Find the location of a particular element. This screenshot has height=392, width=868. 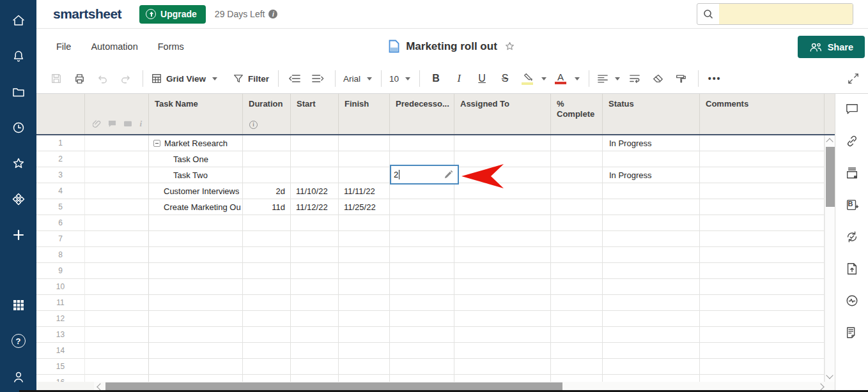

favorites-star-icon is located at coordinates (19, 163).